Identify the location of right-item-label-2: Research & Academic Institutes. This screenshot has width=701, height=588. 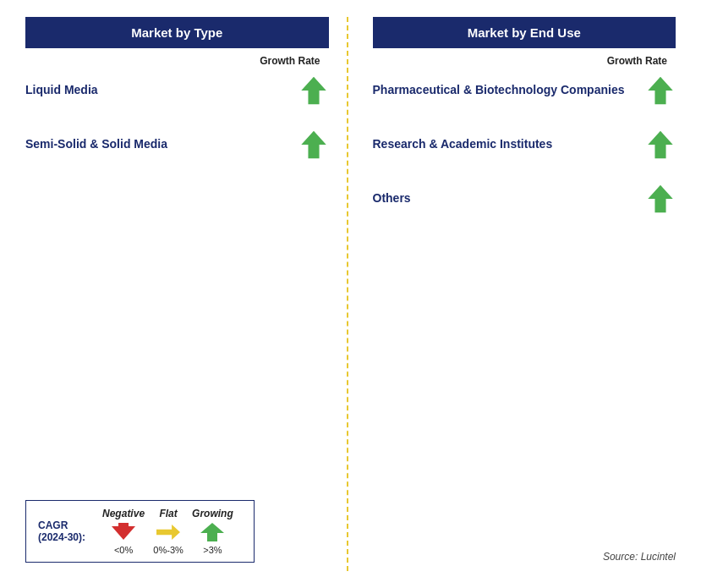
(506, 145).